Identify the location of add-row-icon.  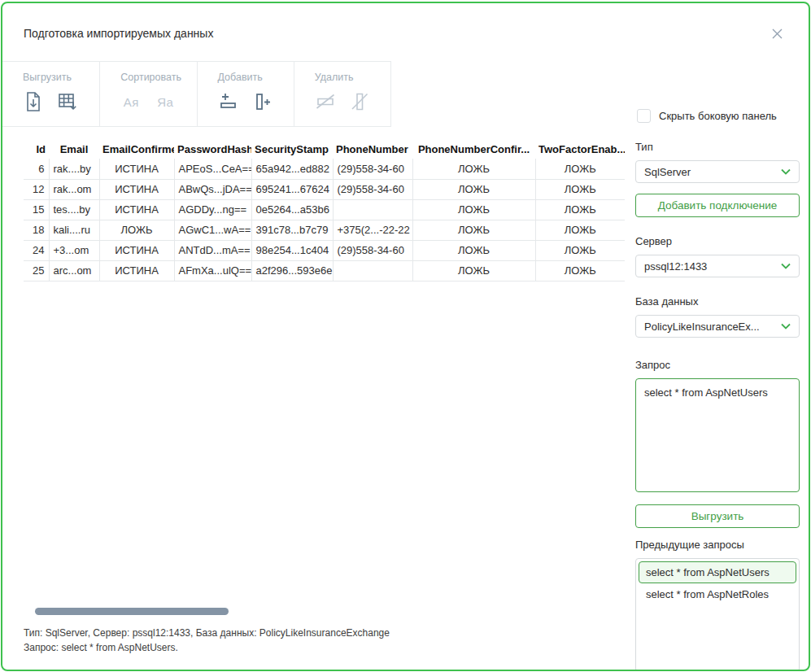
(229, 102).